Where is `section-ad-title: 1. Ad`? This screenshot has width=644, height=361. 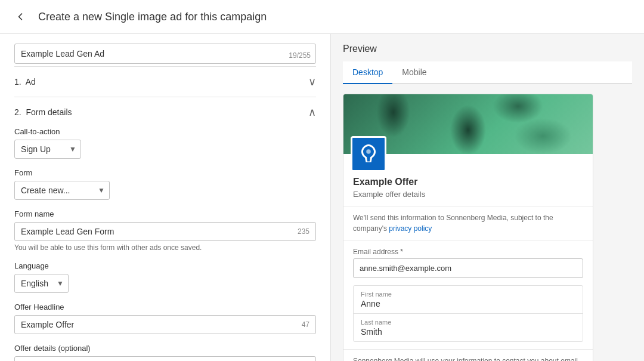 section-ad-title: 1. Ad is located at coordinates (25, 82).